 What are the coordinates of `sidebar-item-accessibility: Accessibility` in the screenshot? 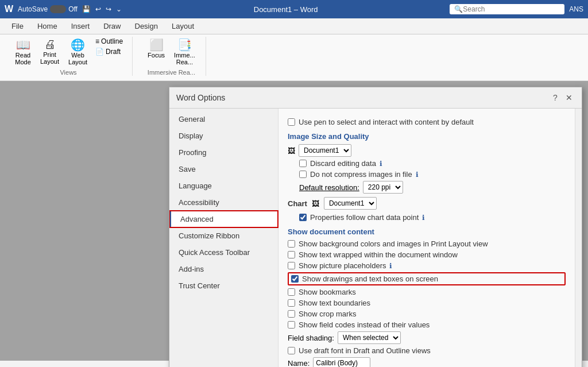 It's located at (224, 202).